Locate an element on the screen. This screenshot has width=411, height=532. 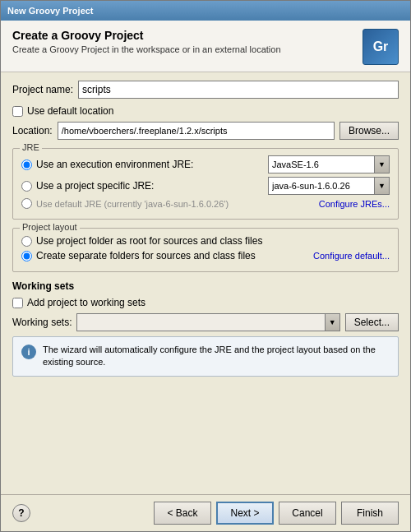
working-sets-input is located at coordinates (201, 322).